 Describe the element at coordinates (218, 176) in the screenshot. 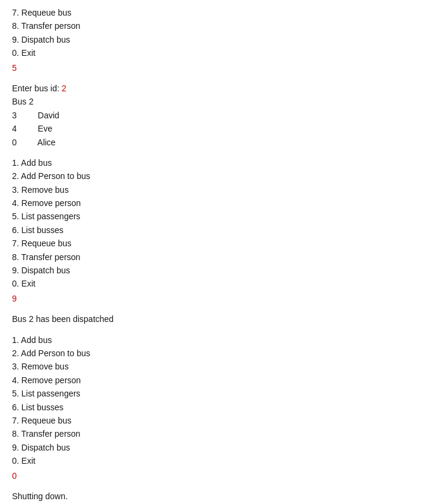

I see `full-menu-1-item-2: 2. Add Person to bus` at that location.